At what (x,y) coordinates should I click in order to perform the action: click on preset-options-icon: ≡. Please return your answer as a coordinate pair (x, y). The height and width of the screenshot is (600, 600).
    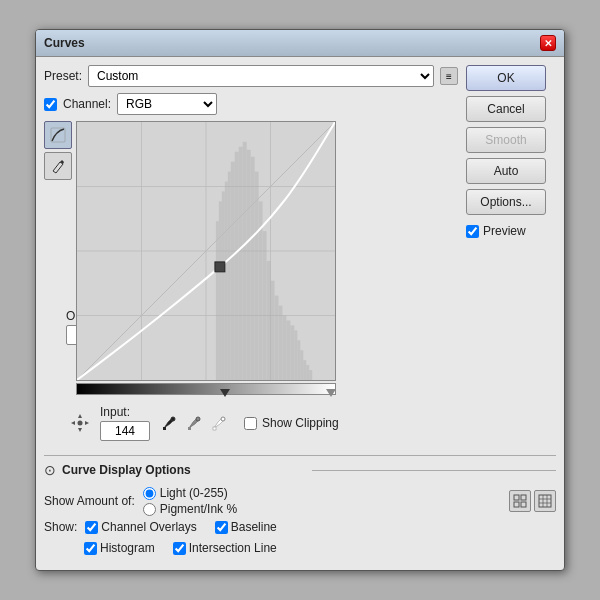
    Looking at the image, I should click on (449, 76).